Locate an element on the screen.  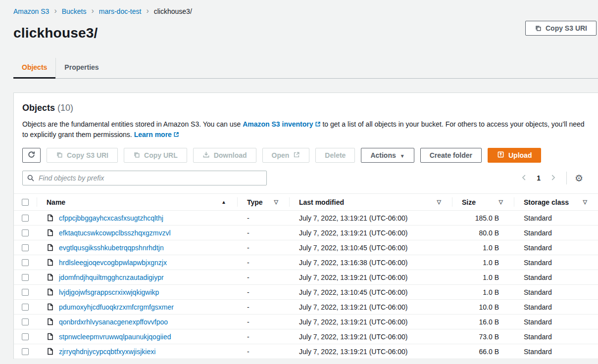
preferences-gear-button: ⚙ is located at coordinates (579, 178).